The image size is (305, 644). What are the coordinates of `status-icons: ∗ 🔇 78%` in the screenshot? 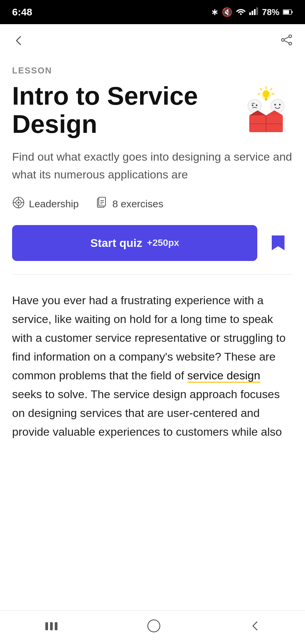 It's located at (252, 12).